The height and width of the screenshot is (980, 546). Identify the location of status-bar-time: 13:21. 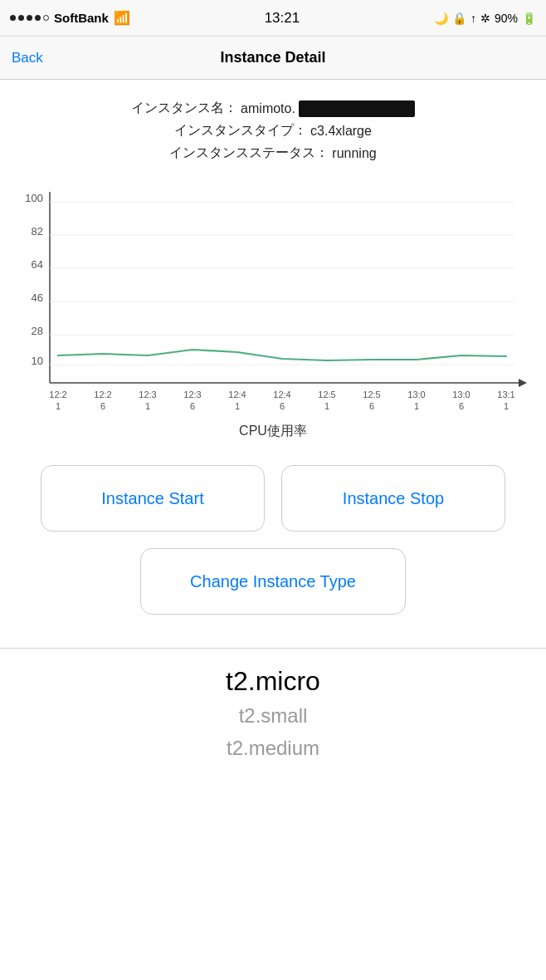
(282, 18).